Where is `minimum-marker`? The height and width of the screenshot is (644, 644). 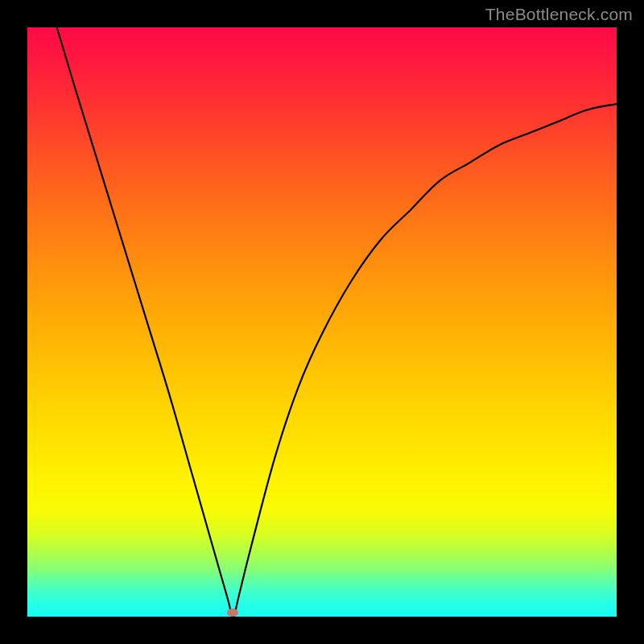 minimum-marker is located at coordinates (233, 613).